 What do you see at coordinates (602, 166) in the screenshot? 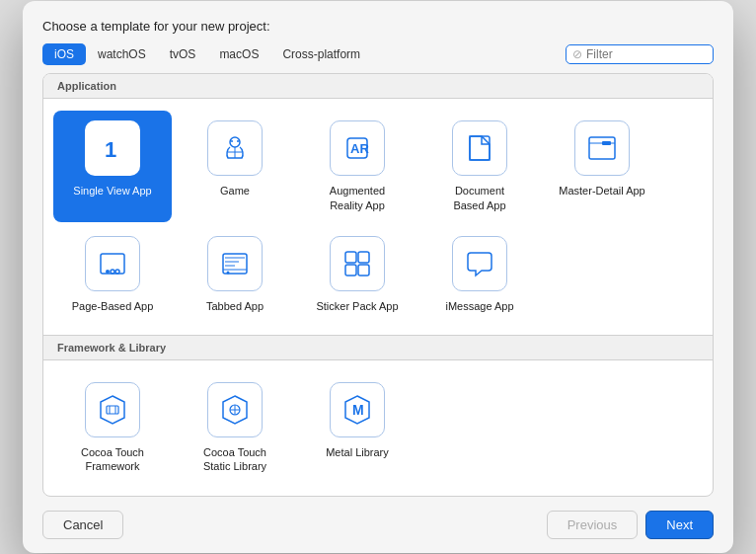
I see `template-master-detail-app: Master-Detail App` at bounding box center [602, 166].